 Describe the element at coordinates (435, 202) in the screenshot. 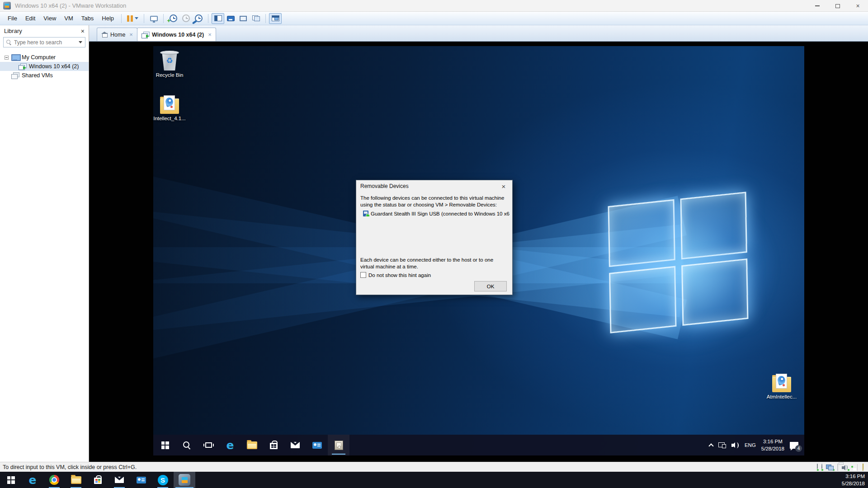

I see `dialog-intro-text: The following devices can be connected t…` at that location.